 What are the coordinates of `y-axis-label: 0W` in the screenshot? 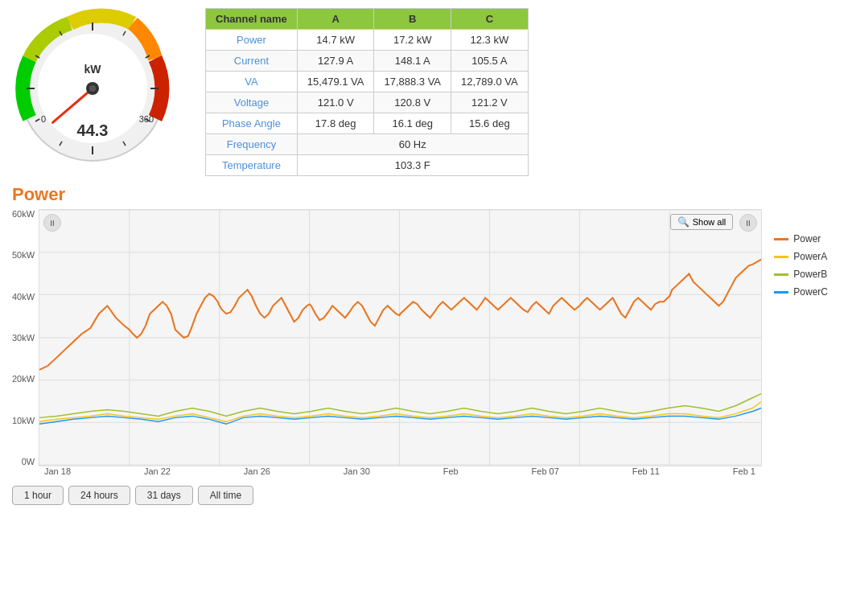 It's located at (29, 462).